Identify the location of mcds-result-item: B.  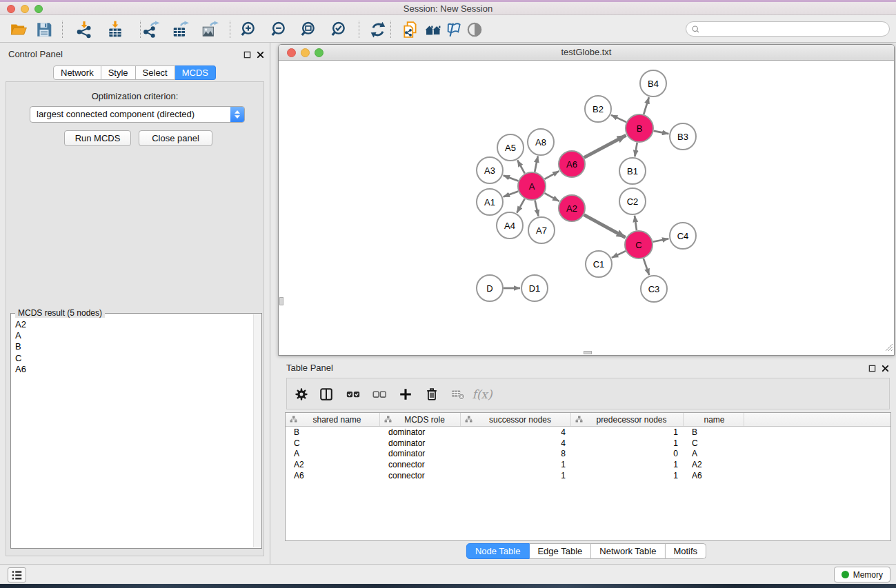
(132, 347).